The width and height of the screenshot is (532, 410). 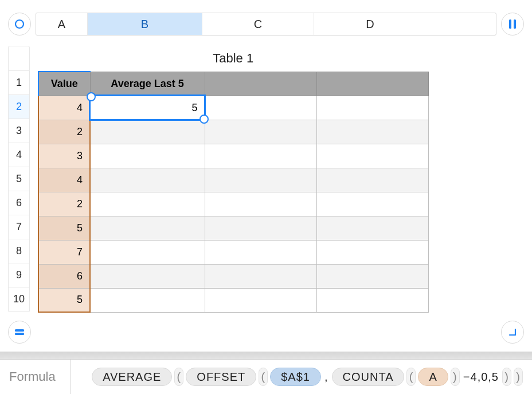 What do you see at coordinates (19, 203) in the screenshot?
I see `row-header-6: 6` at bounding box center [19, 203].